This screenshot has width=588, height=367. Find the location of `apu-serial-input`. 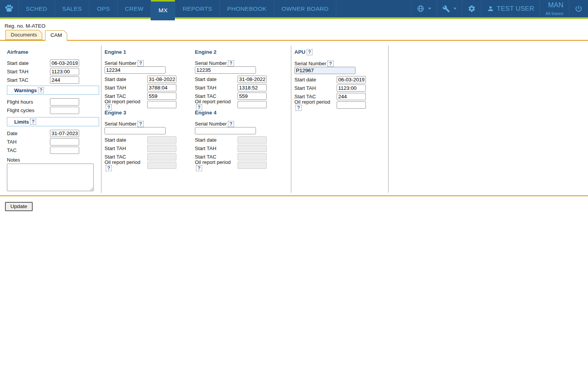

apu-serial-input is located at coordinates (325, 71).